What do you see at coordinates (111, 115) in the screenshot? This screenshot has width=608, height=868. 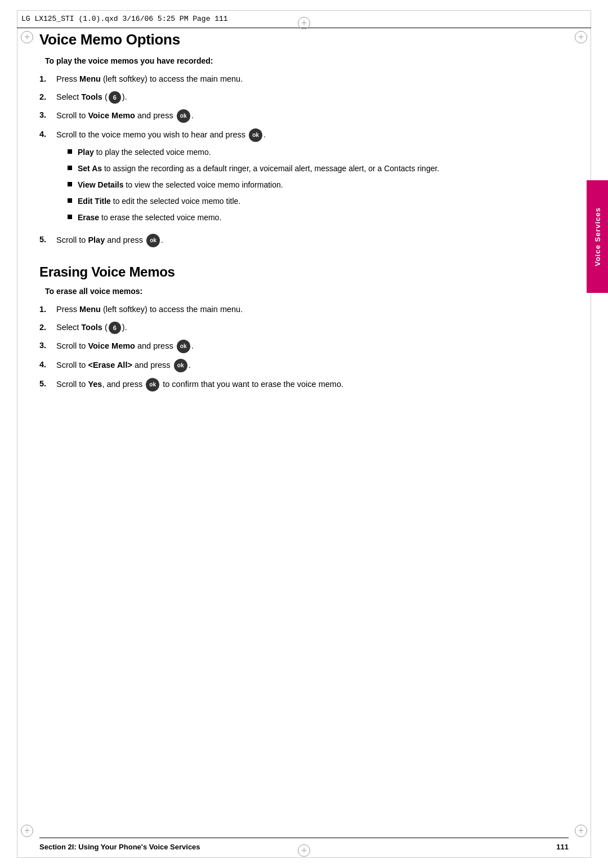 I see `step-3-bold: Voice Memo` at bounding box center [111, 115].